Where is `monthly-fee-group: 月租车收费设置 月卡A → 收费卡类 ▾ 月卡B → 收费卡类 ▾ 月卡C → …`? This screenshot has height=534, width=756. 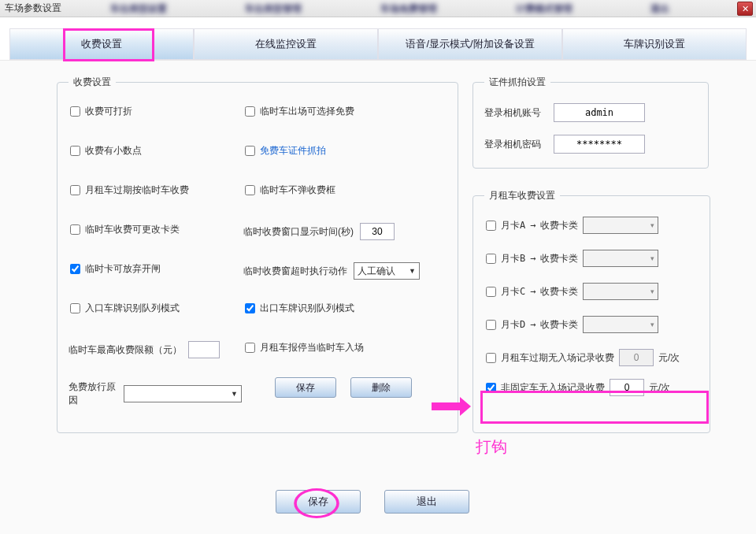
monthly-fee-group: 月租车收费设置 月卡A → 收费卡类 ▾ 月卡B → 收费卡类 ▾ 月卡C → … is located at coordinates (591, 311).